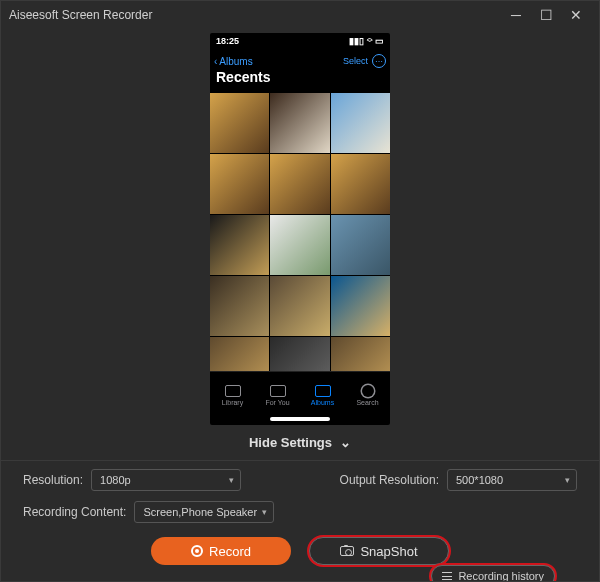 The height and width of the screenshot is (582, 600). Describe the element at coordinates (546, 15) in the screenshot. I see `maximize-button: ☐` at that location.